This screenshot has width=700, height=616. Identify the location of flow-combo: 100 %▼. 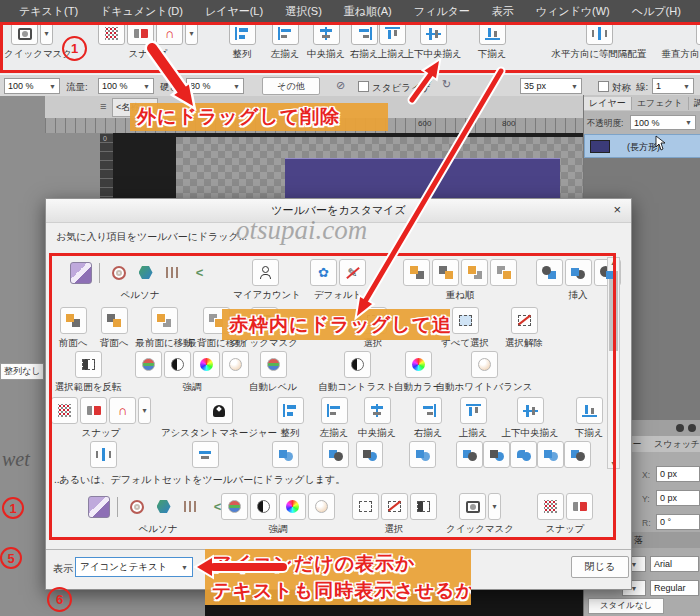
(126, 86).